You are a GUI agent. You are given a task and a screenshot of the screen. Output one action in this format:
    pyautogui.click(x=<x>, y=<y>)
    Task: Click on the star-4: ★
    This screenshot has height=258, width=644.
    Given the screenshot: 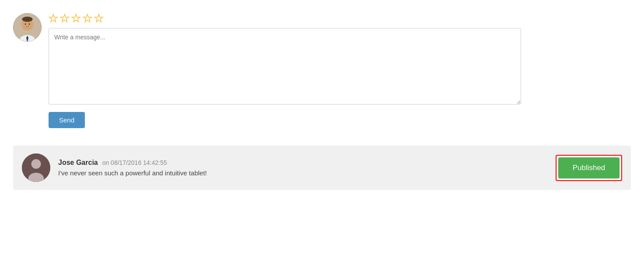 What is the action you would take?
    pyautogui.click(x=88, y=18)
    